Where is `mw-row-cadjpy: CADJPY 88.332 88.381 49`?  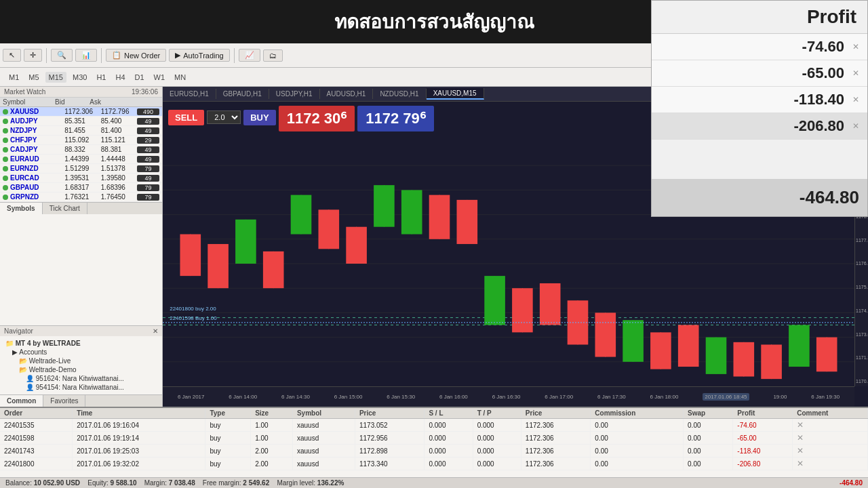 mw-row-cadjpy: CADJPY 88.332 88.381 49 is located at coordinates (81, 150).